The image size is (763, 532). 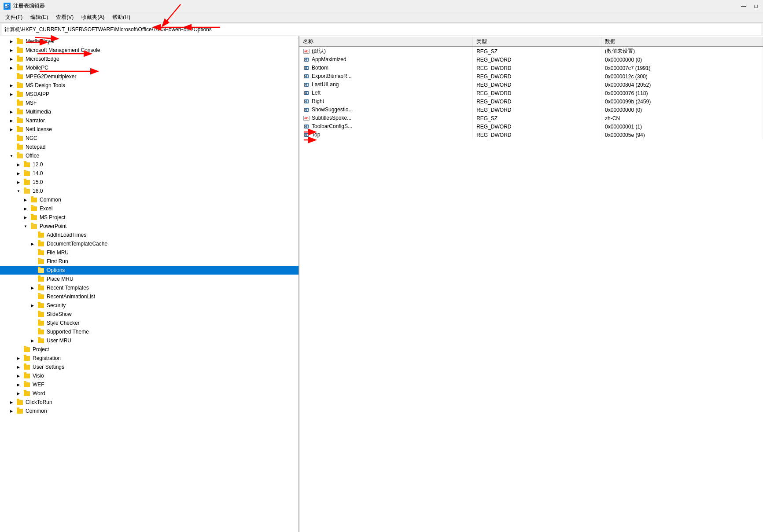 I want to click on address-bar: 计算机\HKEY_CURRENT_USER\SOFTWARE\Microsoft…, so click(x=381, y=29).